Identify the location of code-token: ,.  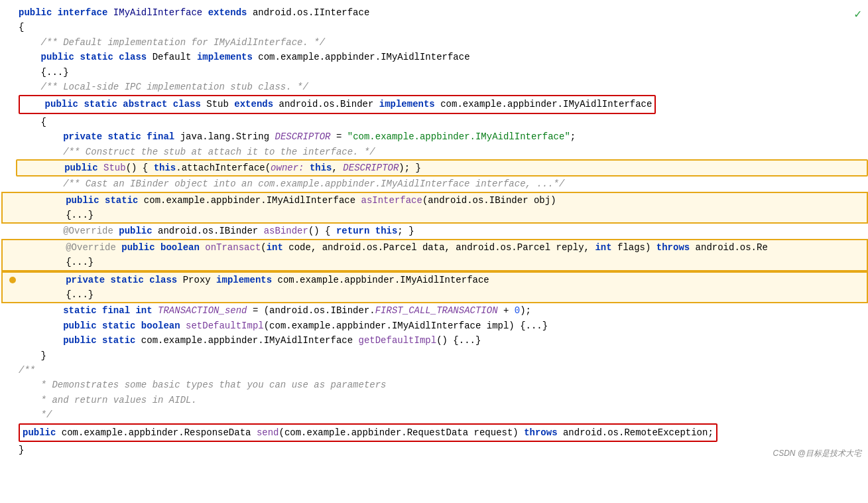
(338, 168).